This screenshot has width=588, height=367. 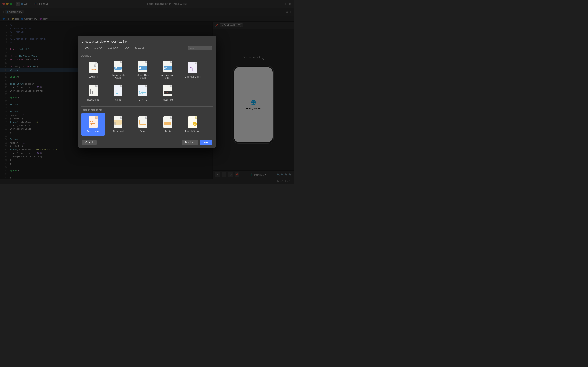 What do you see at coordinates (193, 131) in the screenshot?
I see `launch-screen-label: Launch Screen` at bounding box center [193, 131].